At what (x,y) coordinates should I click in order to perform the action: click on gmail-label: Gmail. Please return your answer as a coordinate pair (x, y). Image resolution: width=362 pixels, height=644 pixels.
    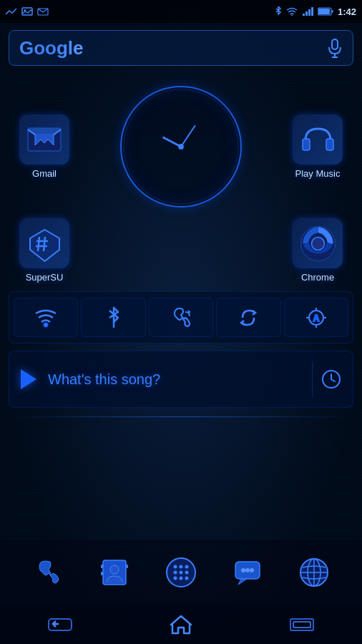
    Looking at the image, I should click on (44, 173).